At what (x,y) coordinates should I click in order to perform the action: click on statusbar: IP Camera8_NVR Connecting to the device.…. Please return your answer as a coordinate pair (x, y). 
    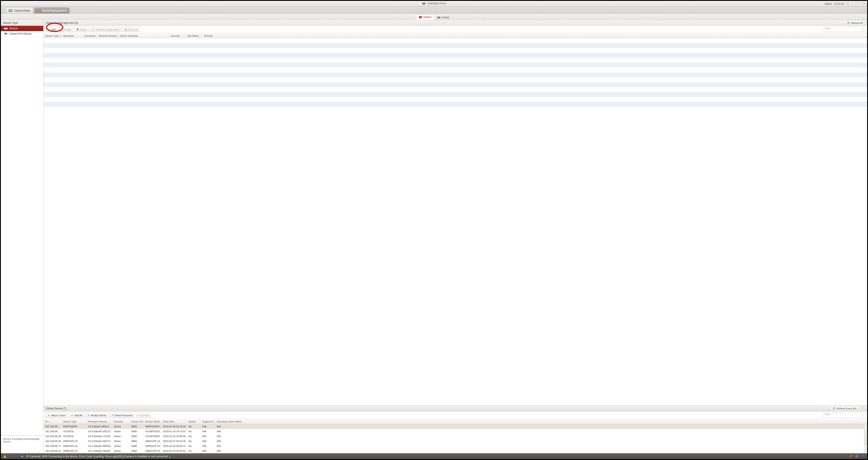
    Looking at the image, I should click on (434, 456).